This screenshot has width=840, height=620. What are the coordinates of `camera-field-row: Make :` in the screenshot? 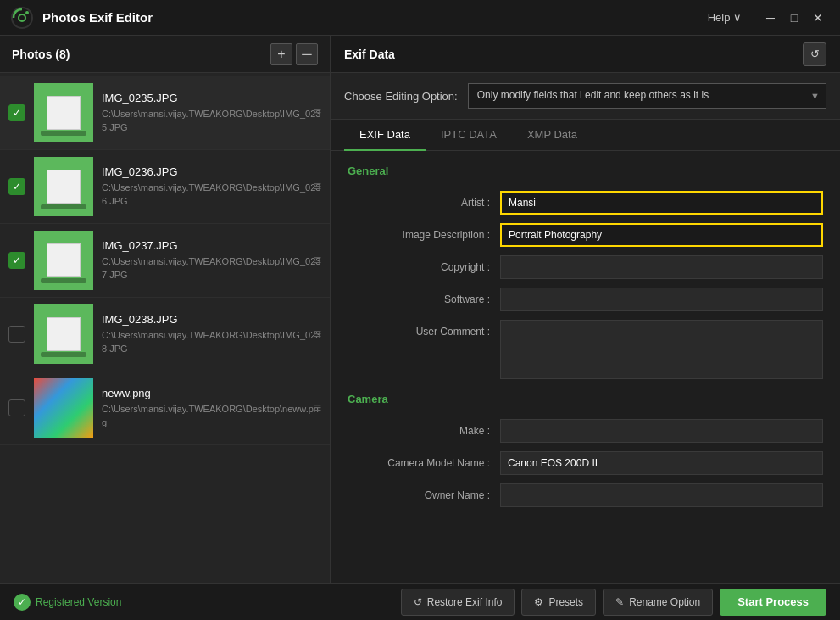 It's located at (585, 431).